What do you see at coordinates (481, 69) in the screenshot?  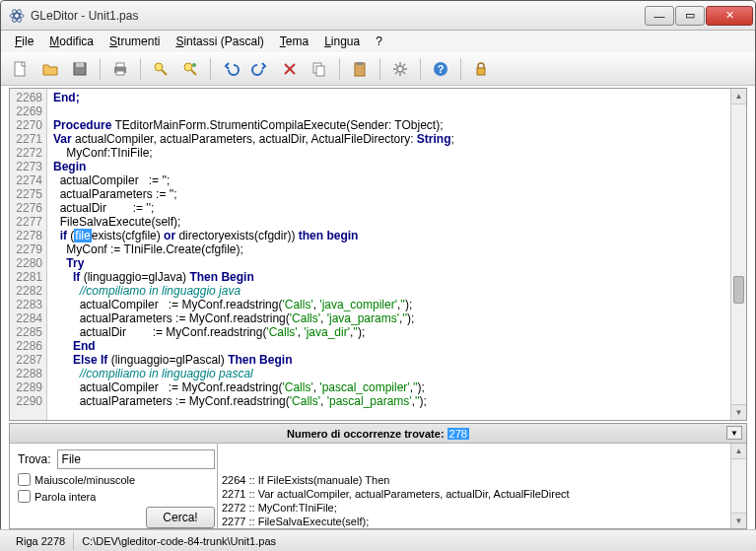 I see `lock-button` at bounding box center [481, 69].